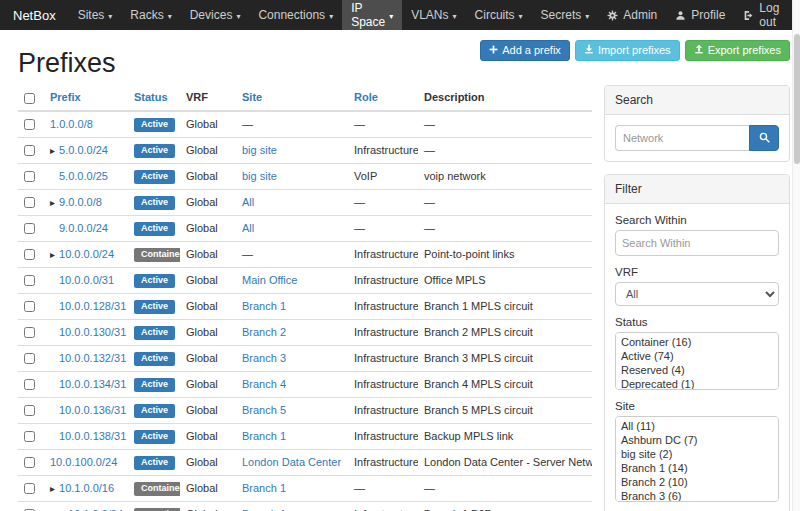  Describe the element at coordinates (366, 97) in the screenshot. I see `column-header-role: Role` at that location.